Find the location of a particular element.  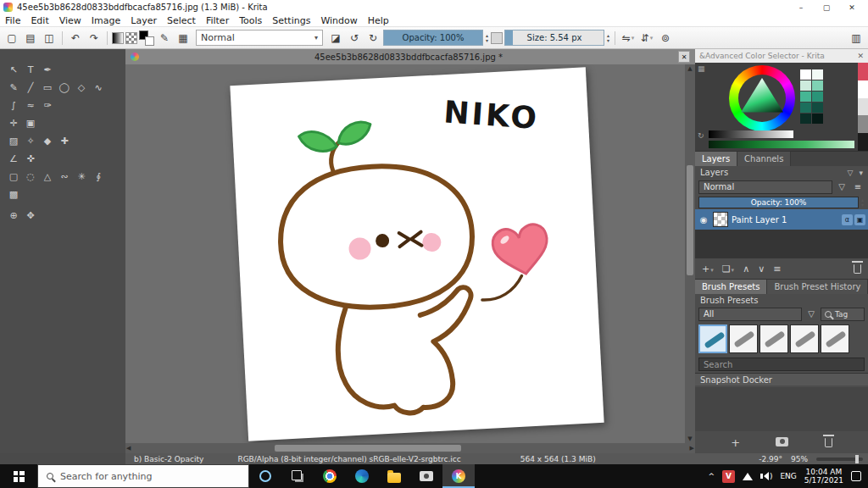

scroll-up-icon: ▲ is located at coordinates (690, 69).